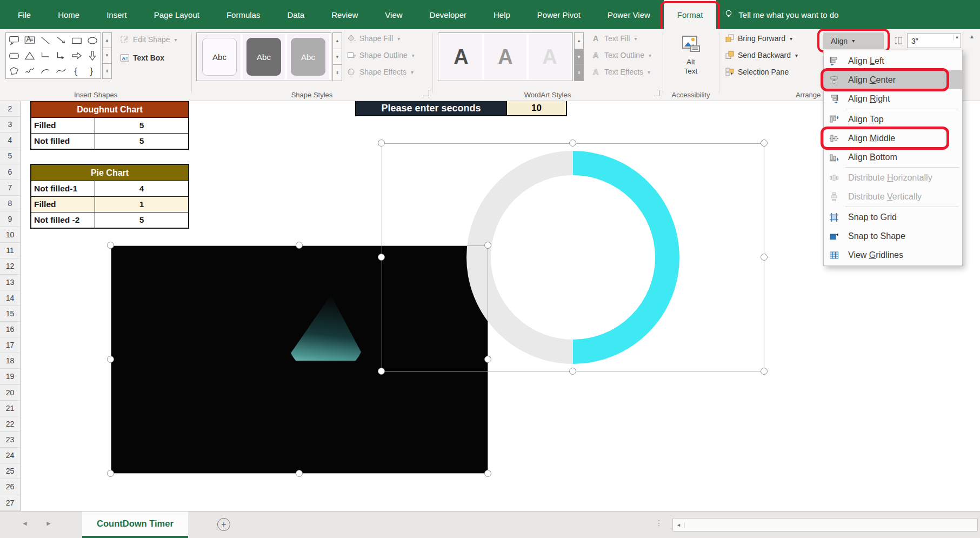 This screenshot has height=538, width=980. I want to click on row-header-7: 7, so click(10, 188).